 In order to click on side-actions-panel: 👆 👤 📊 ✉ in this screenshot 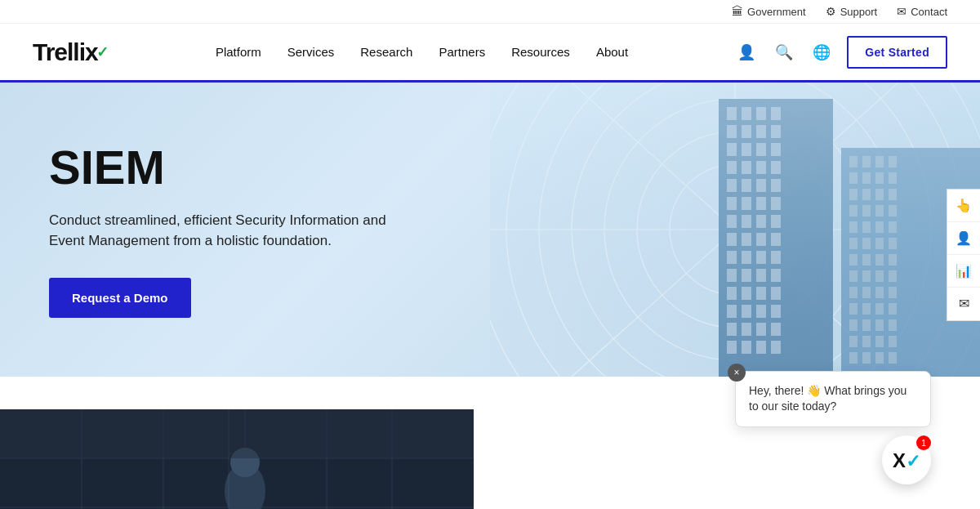, I will do `click(964, 255)`.